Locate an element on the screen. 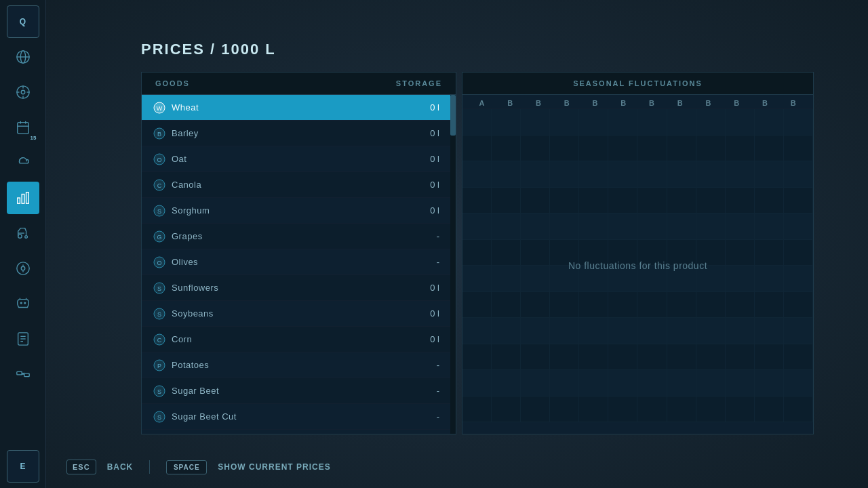 Image resolution: width=868 pixels, height=488 pixels. goods-row: C Corn0 l is located at coordinates (296, 340).